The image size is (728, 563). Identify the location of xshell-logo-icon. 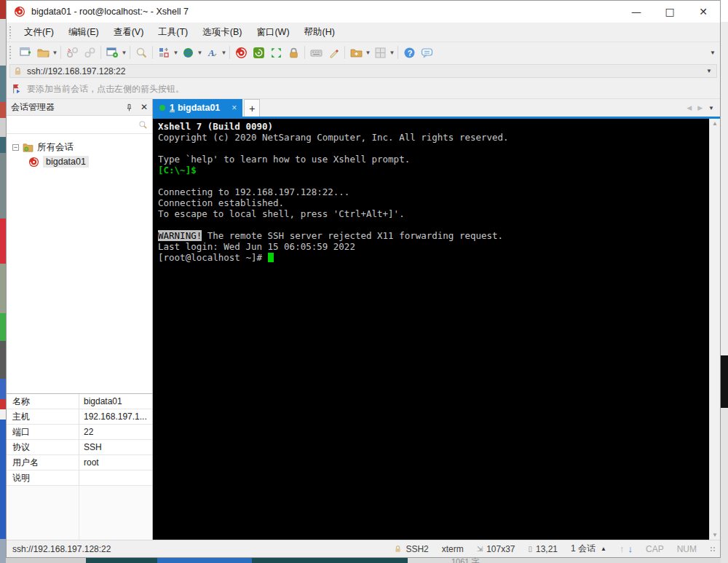
(20, 12).